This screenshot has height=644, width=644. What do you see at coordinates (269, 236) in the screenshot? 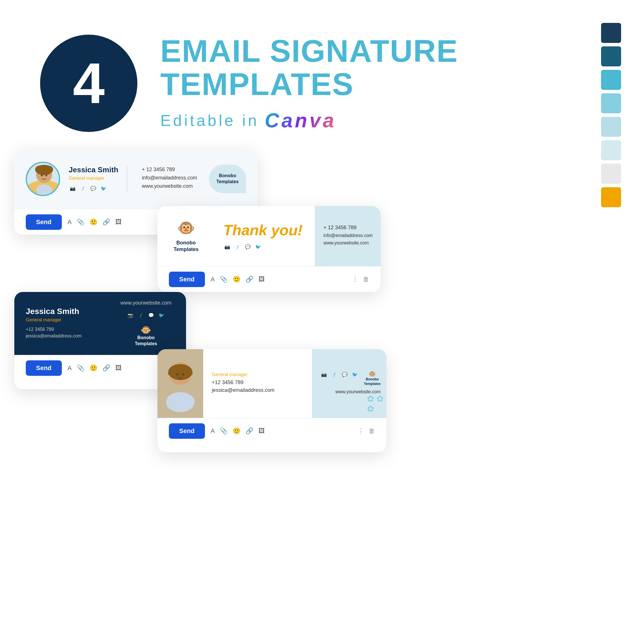
I see `signature-2: 🐵 Bonobo Templates Thank you! 📷 𝑓 💬 🐦 + …` at bounding box center [269, 236].